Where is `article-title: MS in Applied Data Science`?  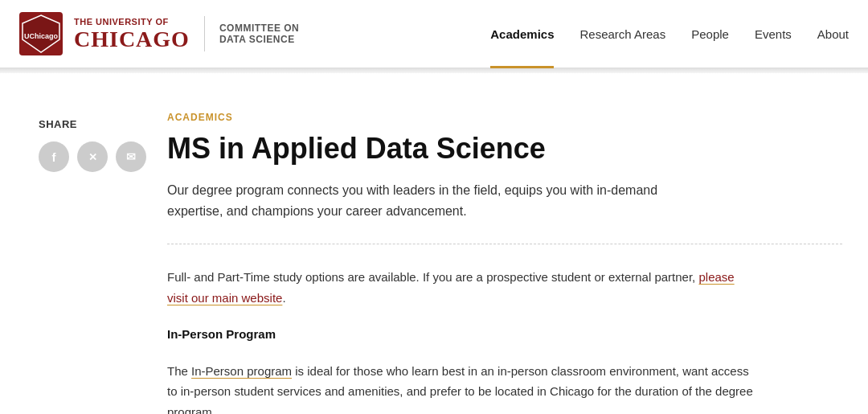
article-title: MS in Applied Data Science is located at coordinates (505, 148).